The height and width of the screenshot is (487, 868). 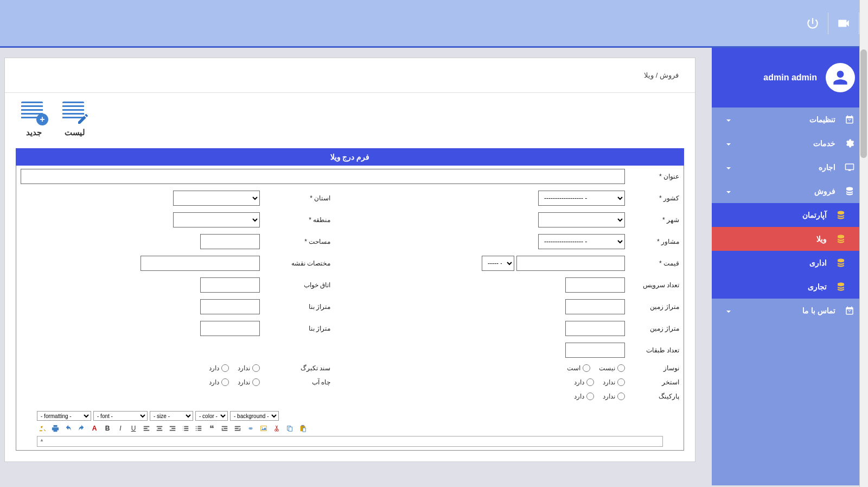 I want to click on rte-undo-icon, so click(x=68, y=428).